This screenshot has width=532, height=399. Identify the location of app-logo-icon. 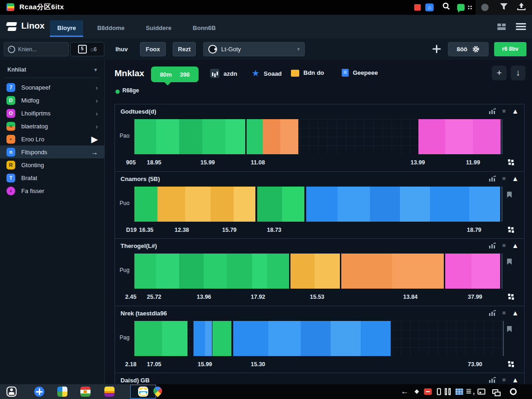
(10, 7).